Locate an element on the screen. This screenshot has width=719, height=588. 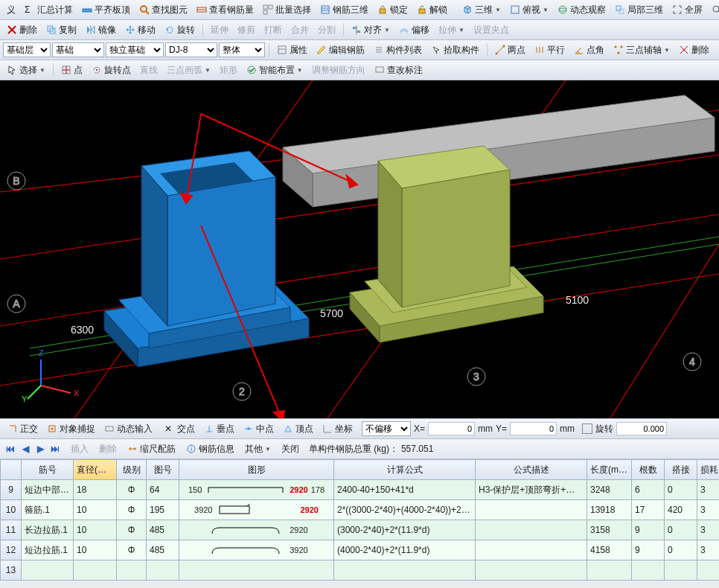
col-count: 根数 is located at coordinates (648, 470).